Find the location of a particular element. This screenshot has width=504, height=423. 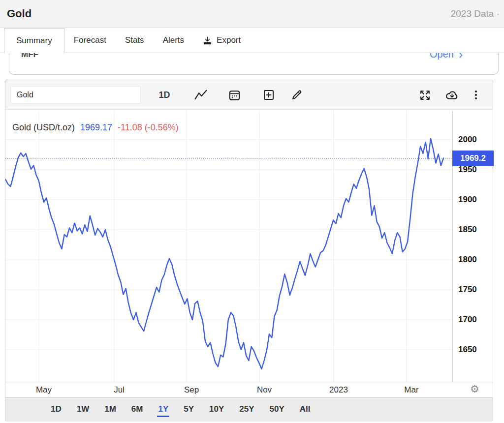

tab-bar: Summary Forecast Stats Alerts Export is located at coordinates (252, 40).